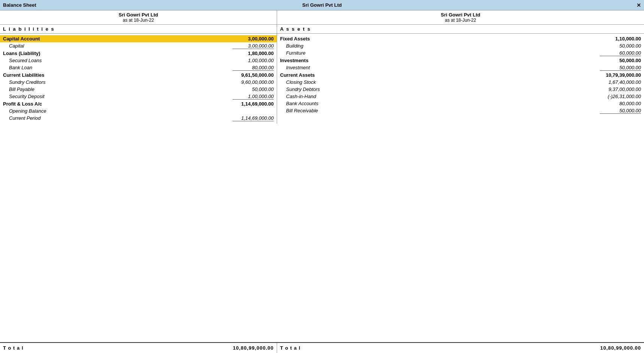  What do you see at coordinates (139, 39) in the screenshot?
I see `capital-account-row: Capital Account 3,00,000.00` at bounding box center [139, 39].